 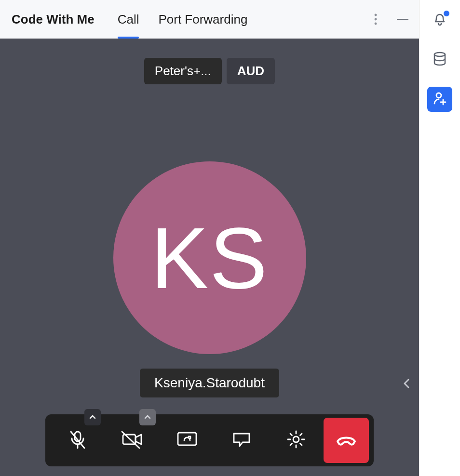 I want to click on right-rail, so click(x=440, y=238).